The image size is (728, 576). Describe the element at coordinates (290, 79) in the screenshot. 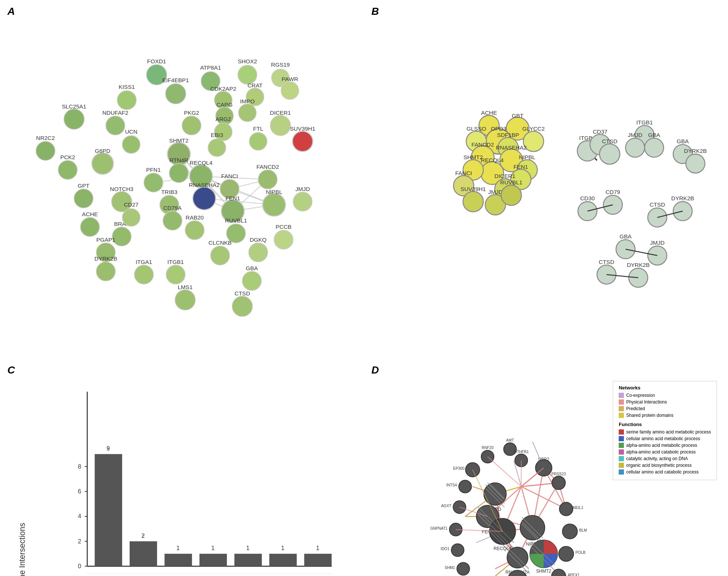

I see `svg-text: PAWR` at that location.